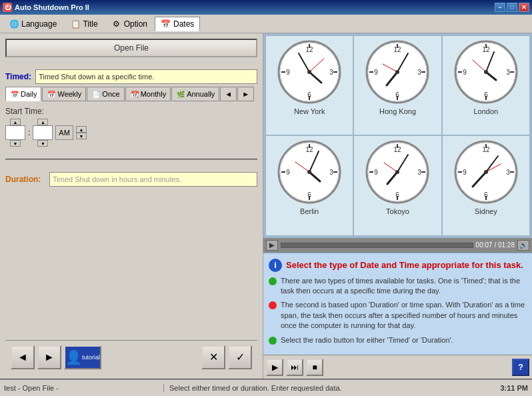 This screenshot has width=532, height=396. What do you see at coordinates (309, 185) in the screenshot?
I see `clock-berlin: 12 6 9 3 Berlin` at bounding box center [309, 185].